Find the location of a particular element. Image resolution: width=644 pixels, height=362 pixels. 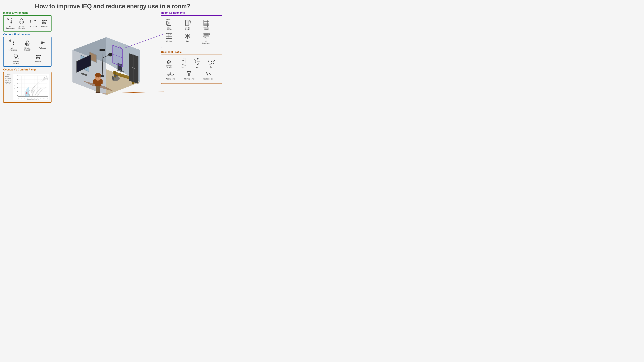

svg-text: 24 is located at coordinates (41, 98).